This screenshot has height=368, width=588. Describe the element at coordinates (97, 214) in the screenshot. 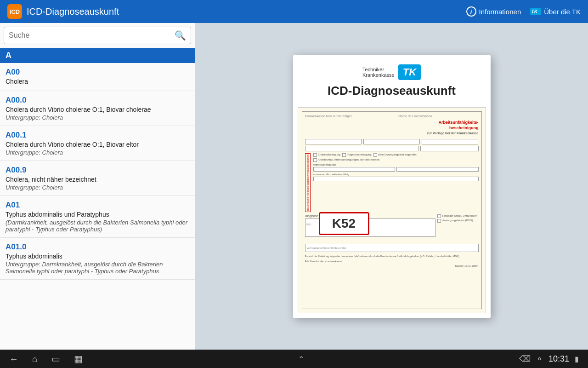

I see `item-title: Typhus abdominalis und Paratyphus` at that location.